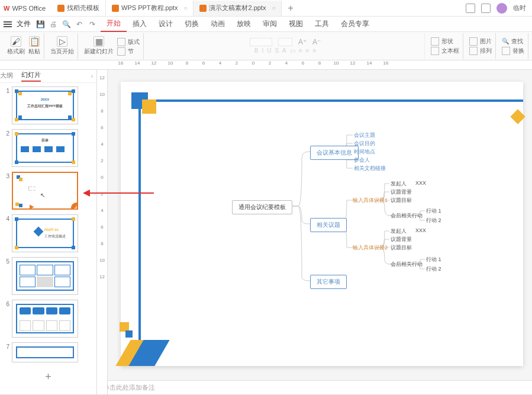 The height and width of the screenshot is (395, 532). What do you see at coordinates (370, 248) in the screenshot?
I see `mindmap-leaf: 输入具体议题2` at bounding box center [370, 248].